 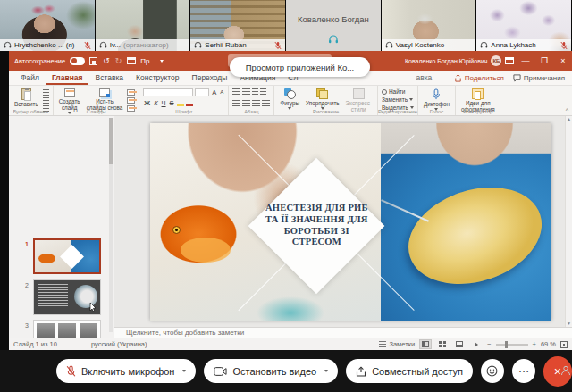 What do you see at coordinates (202, 93) in the screenshot?
I see `font-size-combo` at bounding box center [202, 93].